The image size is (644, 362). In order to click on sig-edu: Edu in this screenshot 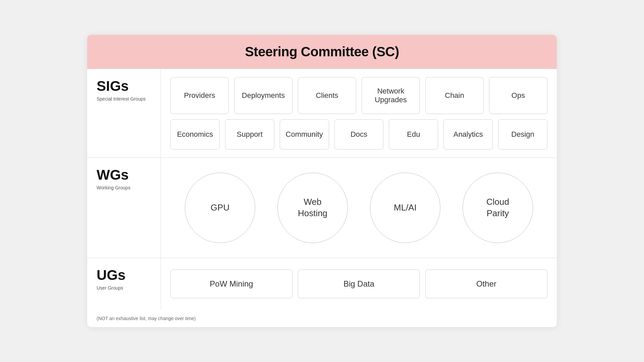, I will do `click(413, 134)`.